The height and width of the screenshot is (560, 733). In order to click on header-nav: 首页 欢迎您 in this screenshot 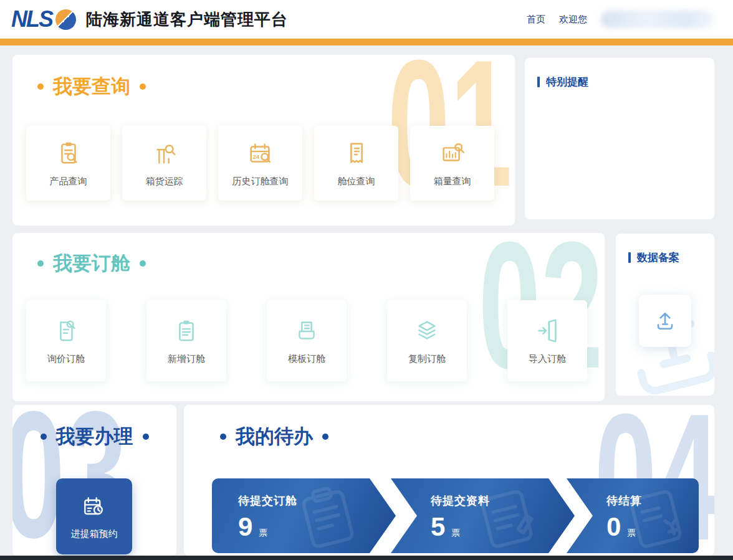, I will do `click(621, 19)`.